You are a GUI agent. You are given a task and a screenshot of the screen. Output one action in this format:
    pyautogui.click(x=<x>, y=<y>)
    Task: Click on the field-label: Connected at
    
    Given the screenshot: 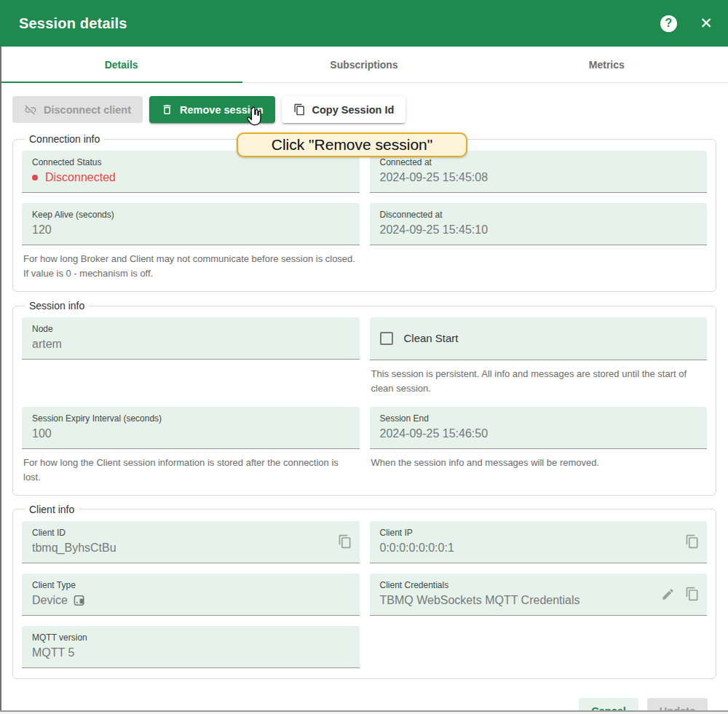 What is the action you would take?
    pyautogui.click(x=539, y=162)
    